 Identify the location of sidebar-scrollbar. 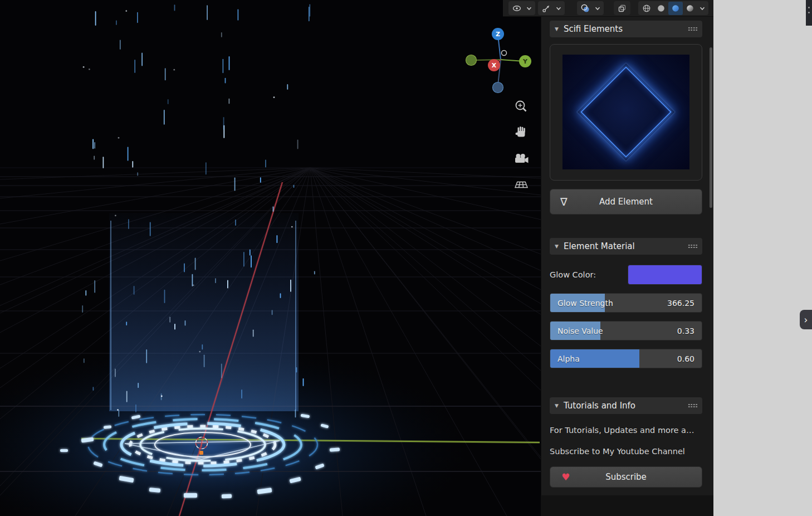
(711, 128).